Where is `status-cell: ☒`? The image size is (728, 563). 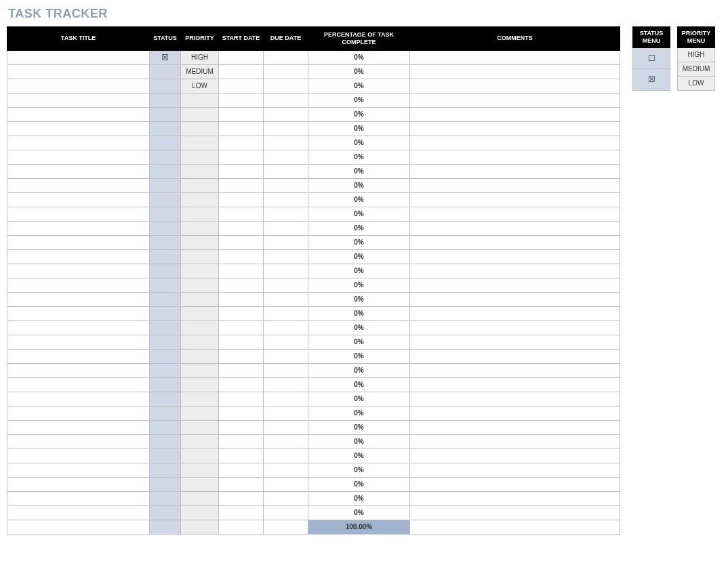 status-cell: ☒ is located at coordinates (165, 57).